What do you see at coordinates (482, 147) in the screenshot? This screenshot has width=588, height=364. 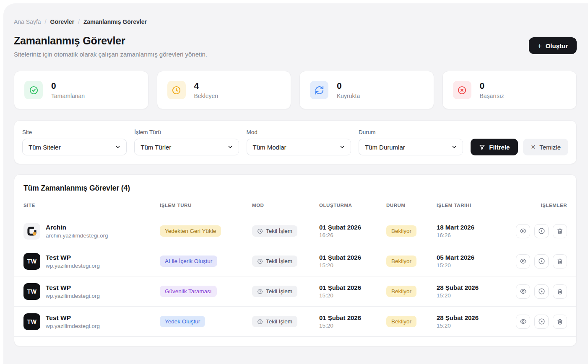 I see `funnel-icon` at bounding box center [482, 147].